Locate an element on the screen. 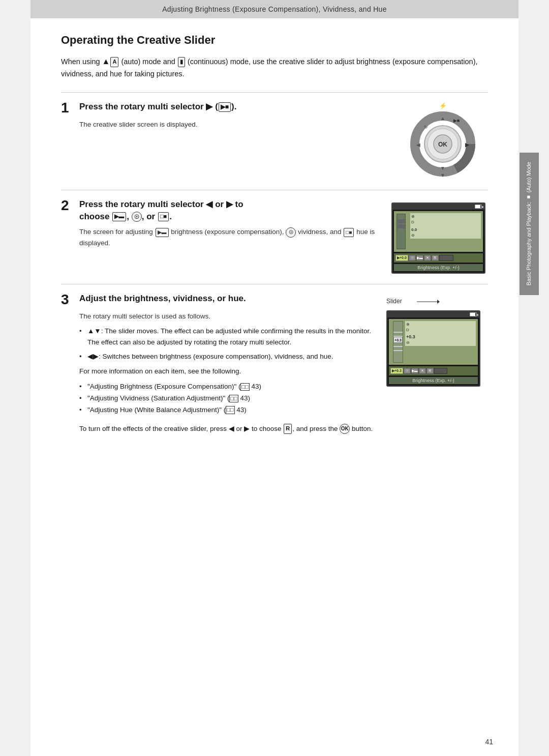 Image resolution: width=549 pixels, height=756 pixels. svg-text: OK is located at coordinates (443, 144).